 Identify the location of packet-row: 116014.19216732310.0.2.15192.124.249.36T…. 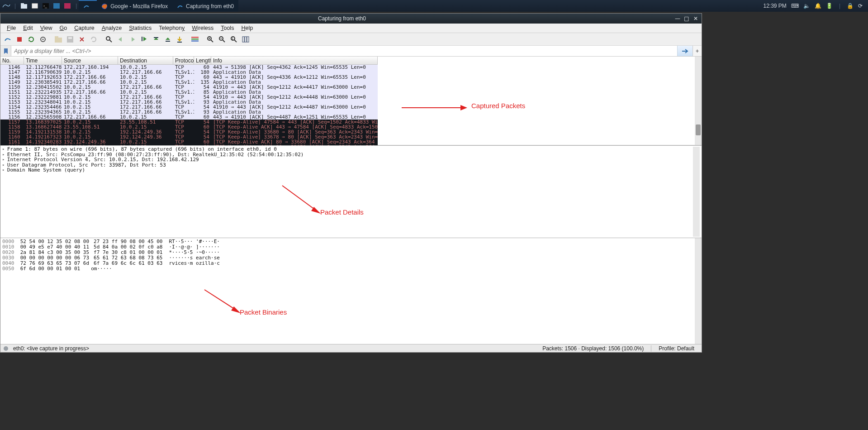
(189, 137).